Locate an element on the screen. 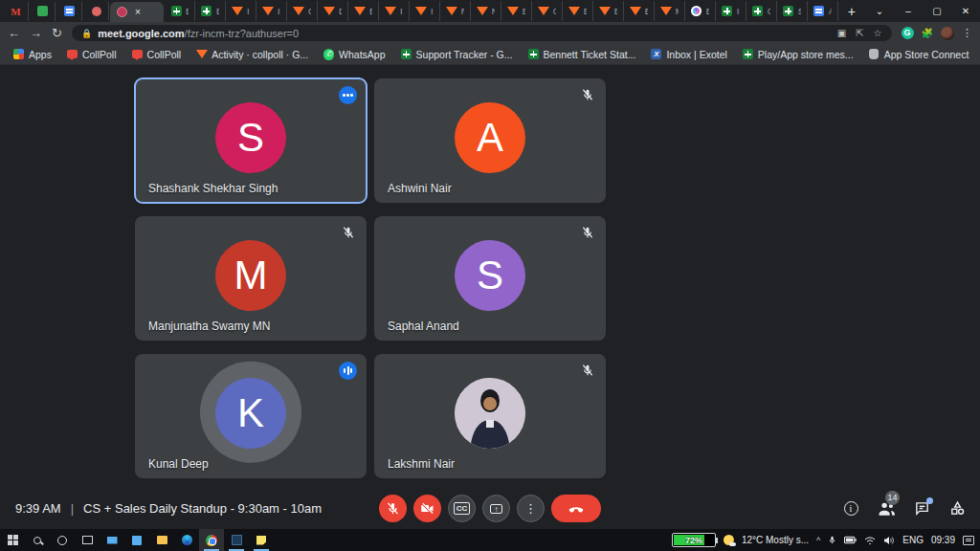 The height and width of the screenshot is (551, 980). minimize-button: – is located at coordinates (908, 11).